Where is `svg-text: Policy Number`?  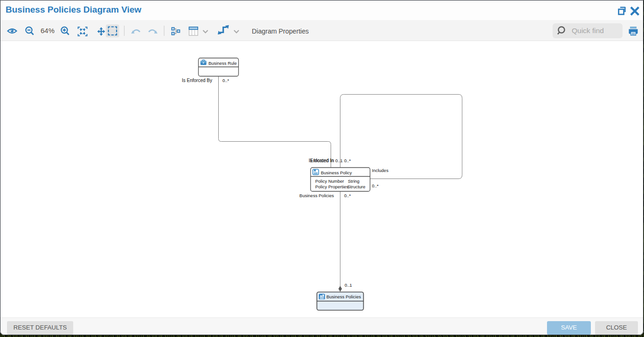
svg-text: Policy Number is located at coordinates (330, 181).